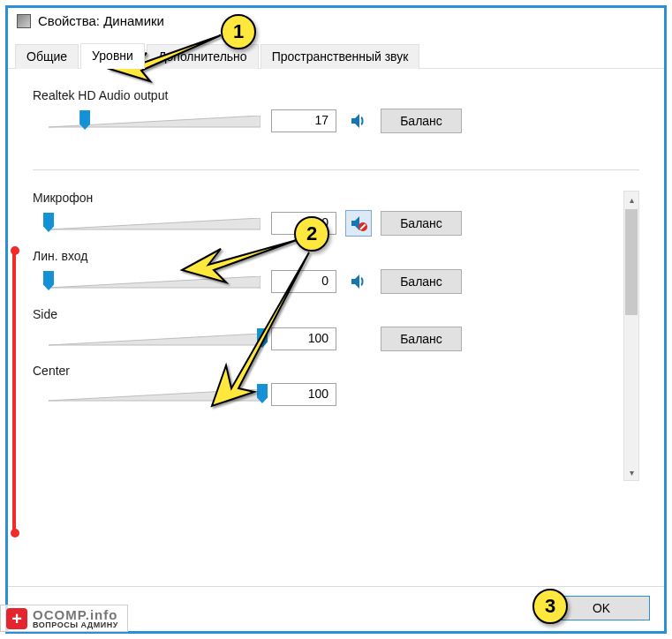  I want to click on scroll-up-icon: ▴, so click(631, 199).